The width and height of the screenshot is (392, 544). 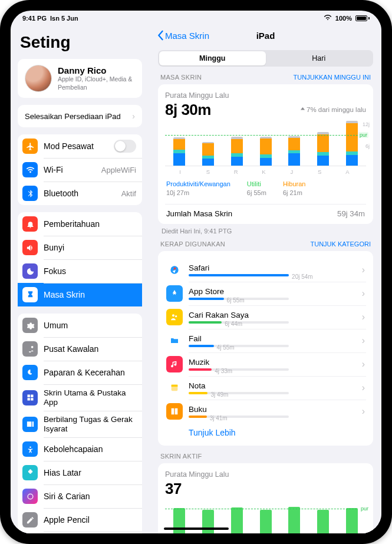 What do you see at coordinates (266, 35) in the screenshot?
I see `nav-title: iPad` at bounding box center [266, 35].